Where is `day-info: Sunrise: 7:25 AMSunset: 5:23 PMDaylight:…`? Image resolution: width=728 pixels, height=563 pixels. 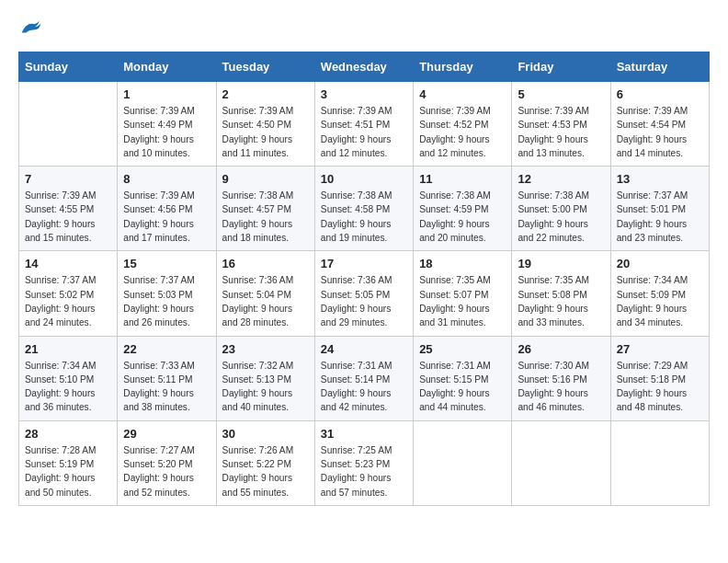 day-info: Sunrise: 7:25 AMSunset: 5:23 PMDaylight:… is located at coordinates (364, 471).